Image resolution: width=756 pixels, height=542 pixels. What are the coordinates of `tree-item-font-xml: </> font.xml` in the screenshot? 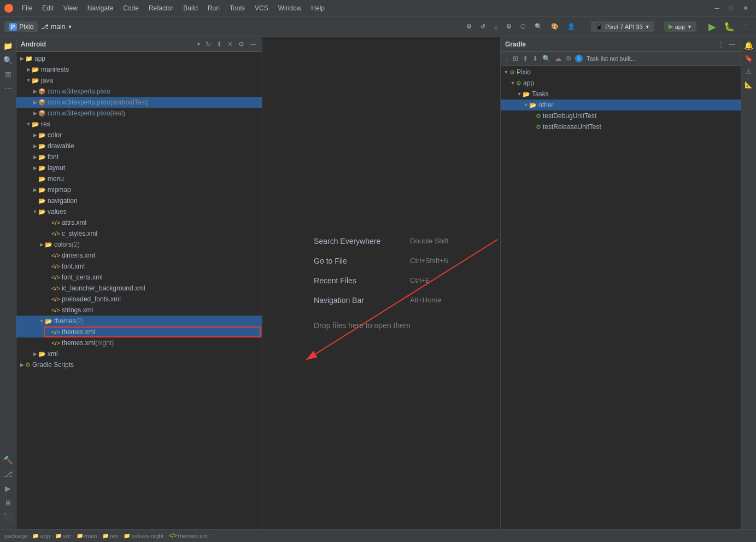 It's located at (139, 266).